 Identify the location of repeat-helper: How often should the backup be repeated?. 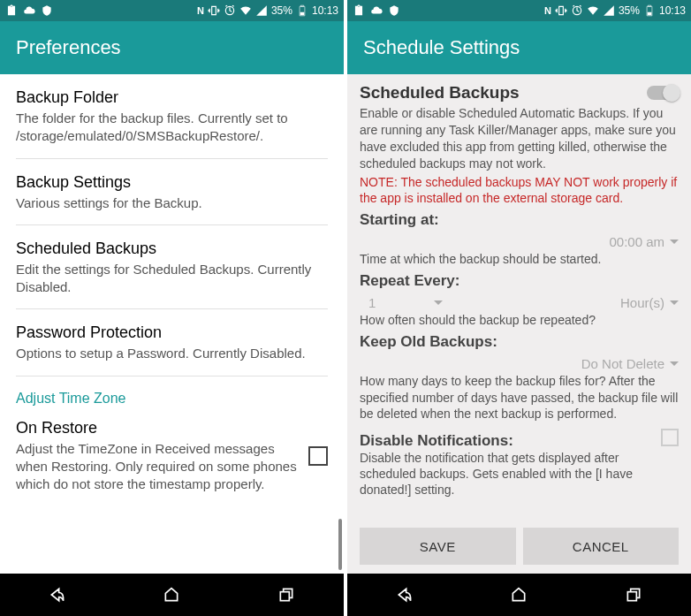
(520, 320).